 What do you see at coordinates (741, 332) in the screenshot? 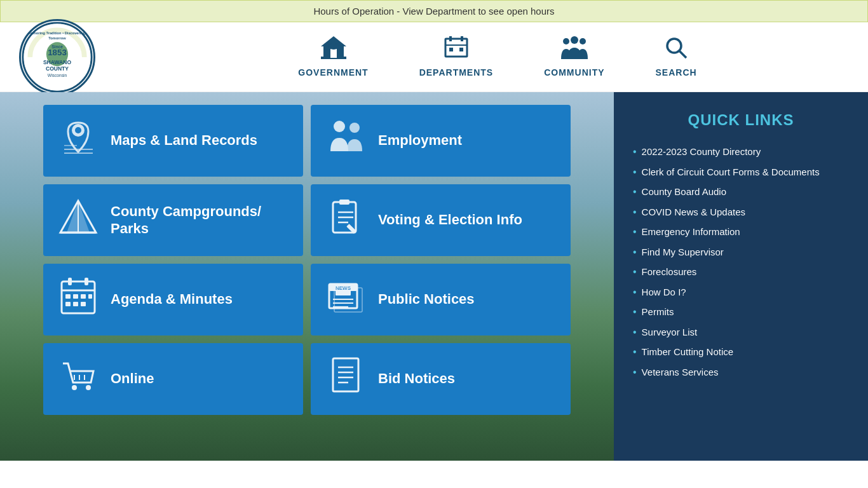
I see `quick-link-item: Surveyor List` at bounding box center [741, 332].